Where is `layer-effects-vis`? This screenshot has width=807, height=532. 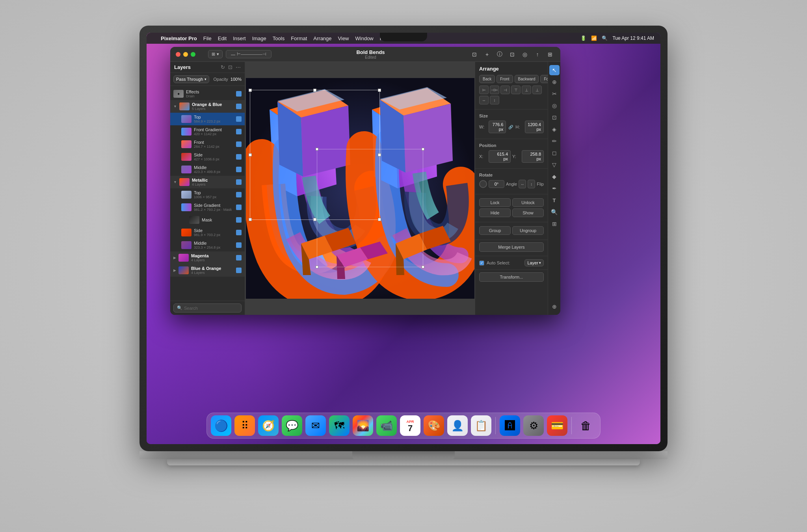
layer-effects-vis is located at coordinates (239, 94).